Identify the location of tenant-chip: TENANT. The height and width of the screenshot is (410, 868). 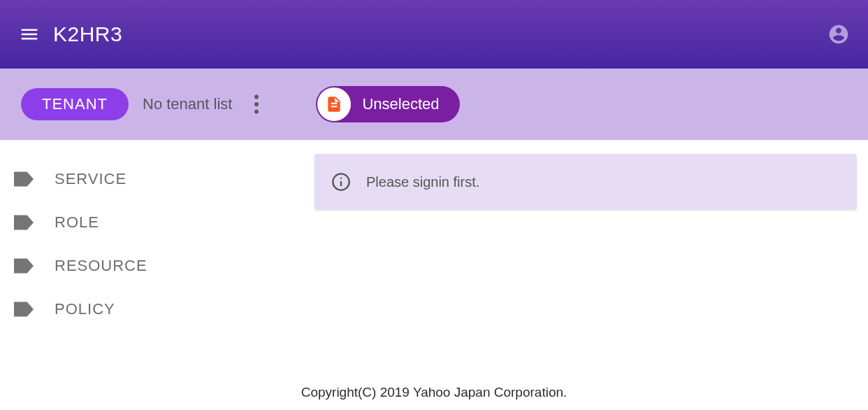
(75, 104).